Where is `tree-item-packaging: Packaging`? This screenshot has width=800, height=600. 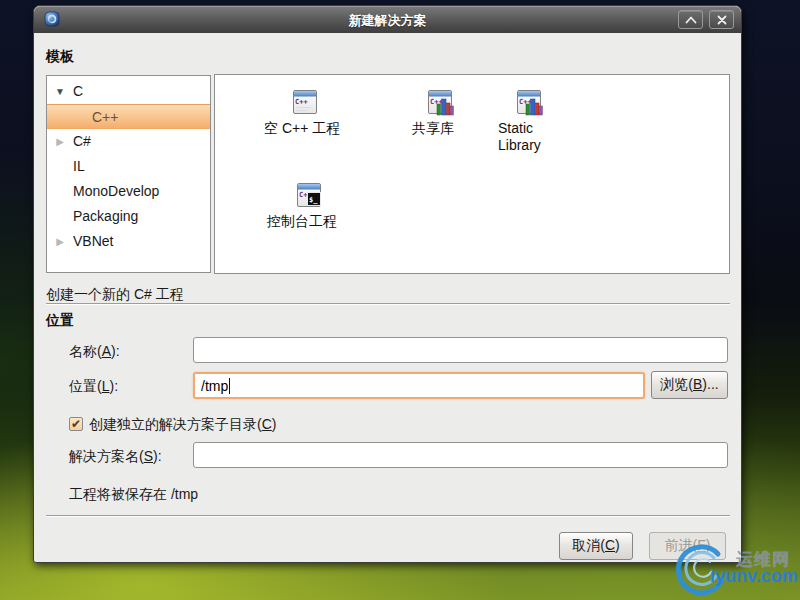 tree-item-packaging: Packaging is located at coordinates (128, 216).